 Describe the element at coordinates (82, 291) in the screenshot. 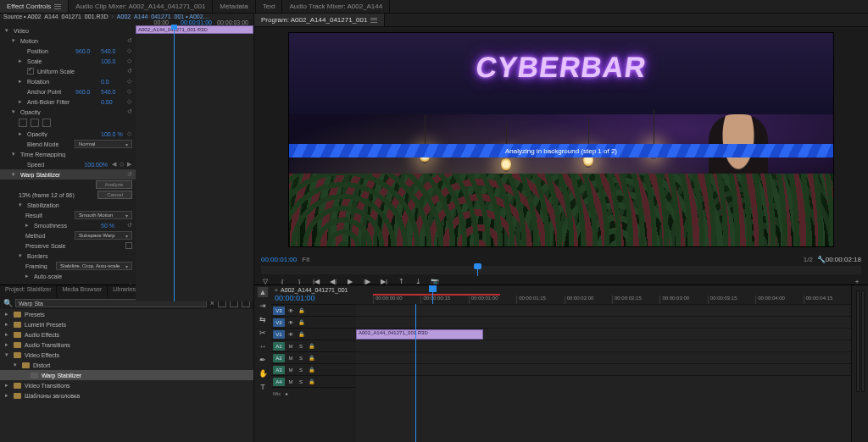

I see `tab-media-browser: Media Browser` at that location.